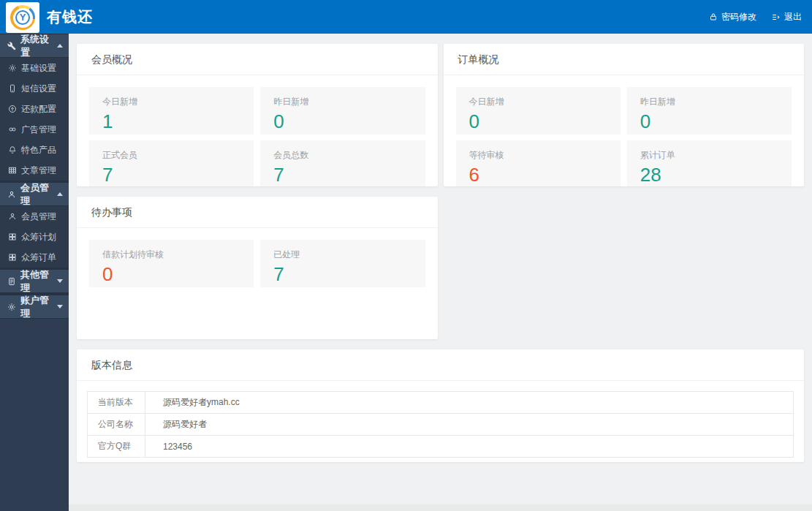  Describe the element at coordinates (39, 69) in the screenshot. I see `sidebar-item-label: 基础设置` at that location.